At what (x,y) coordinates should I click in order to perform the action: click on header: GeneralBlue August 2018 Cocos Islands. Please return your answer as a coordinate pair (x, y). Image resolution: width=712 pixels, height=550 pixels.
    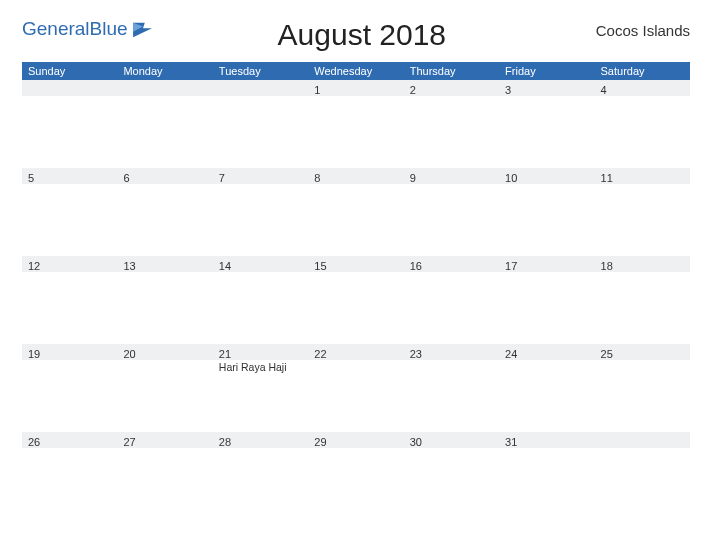
    Looking at the image, I should click on (356, 35).